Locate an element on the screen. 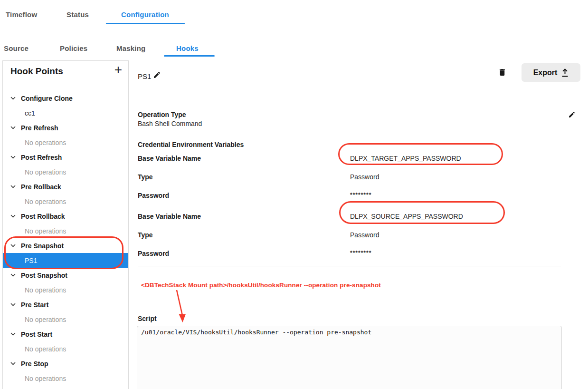 The image size is (588, 389). hook-item-cc1: cc1 is located at coordinates (66, 113).